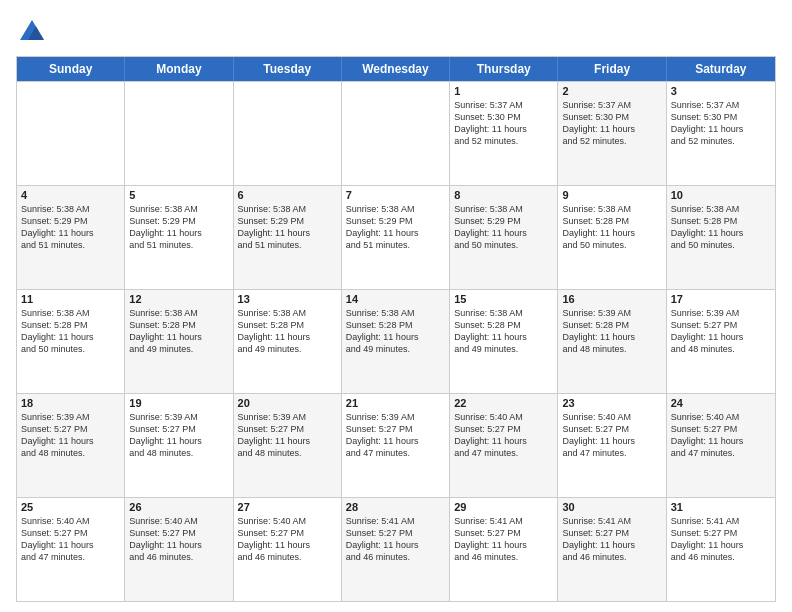 This screenshot has height=612, width=792. What do you see at coordinates (504, 299) in the screenshot?
I see `day-number: 15` at bounding box center [504, 299].